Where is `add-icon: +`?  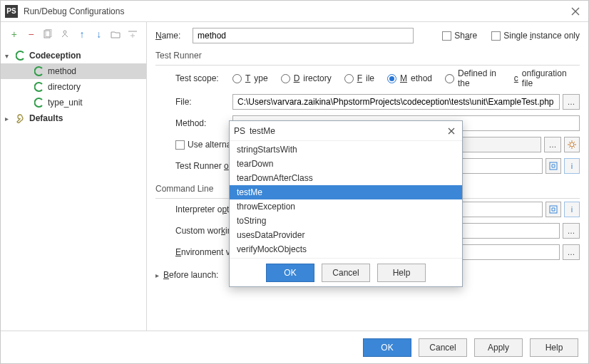 add-icon: + is located at coordinates (14, 34).